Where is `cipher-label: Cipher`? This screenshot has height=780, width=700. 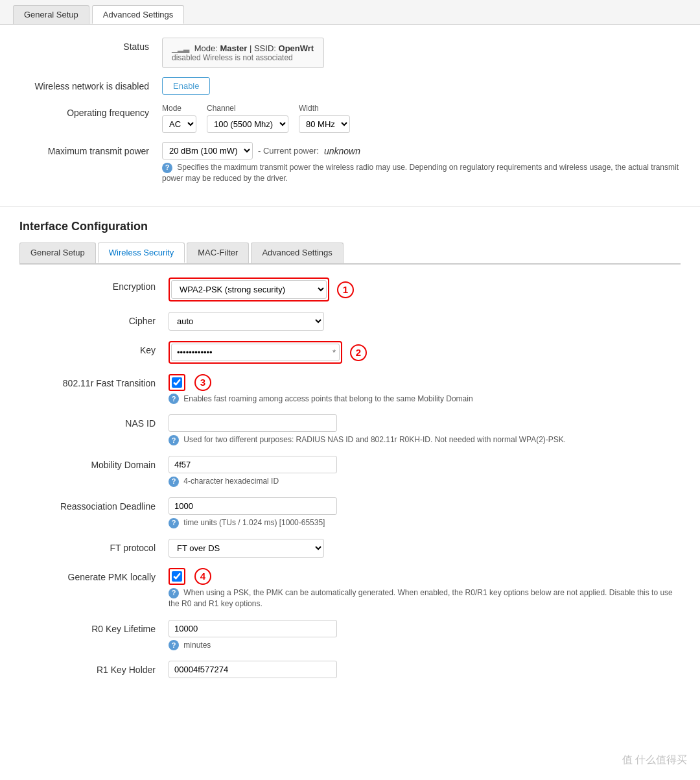
cipher-label: Cipher is located at coordinates (94, 319).